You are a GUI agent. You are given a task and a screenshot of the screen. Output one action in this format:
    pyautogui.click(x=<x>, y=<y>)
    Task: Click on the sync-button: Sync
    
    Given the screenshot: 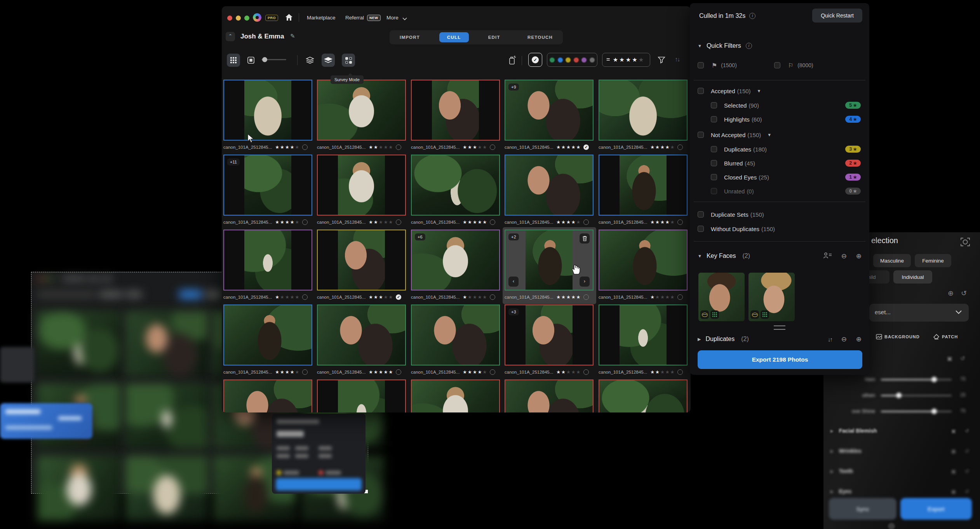 What is the action you would take?
    pyautogui.click(x=863, y=509)
    